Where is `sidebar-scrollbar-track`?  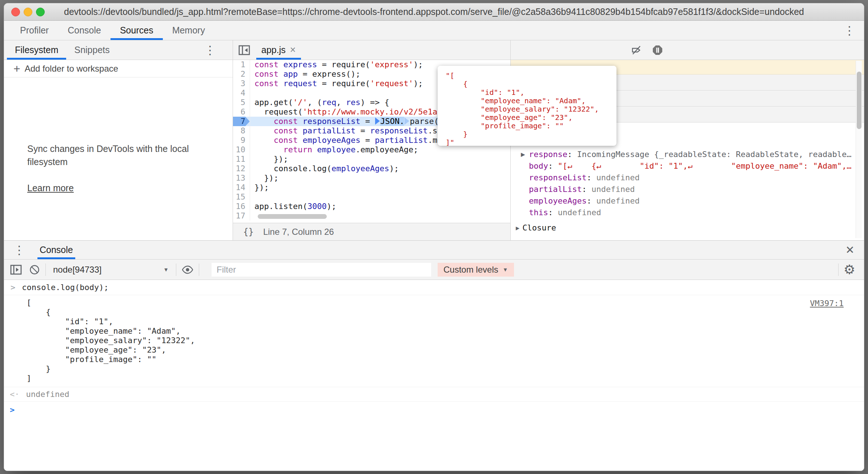
sidebar-scrollbar-track is located at coordinates (859, 149).